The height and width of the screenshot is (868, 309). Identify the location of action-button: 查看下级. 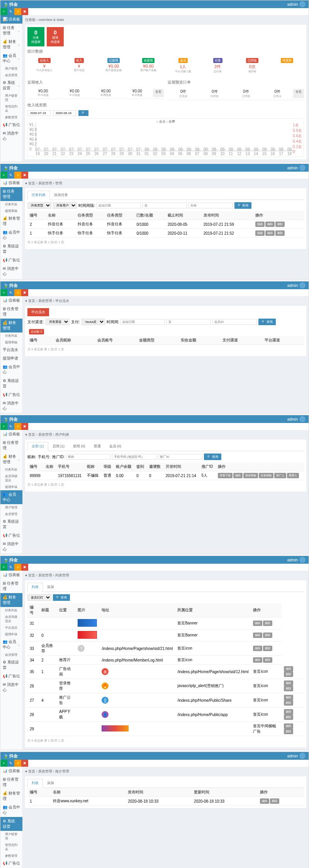
(225, 476).